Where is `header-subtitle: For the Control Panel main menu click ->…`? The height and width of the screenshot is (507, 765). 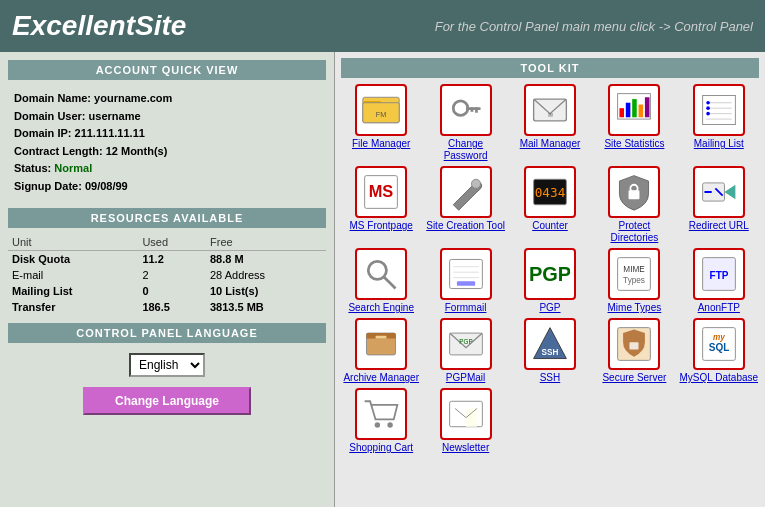 header-subtitle: For the Control Panel main menu click ->… is located at coordinates (594, 26).